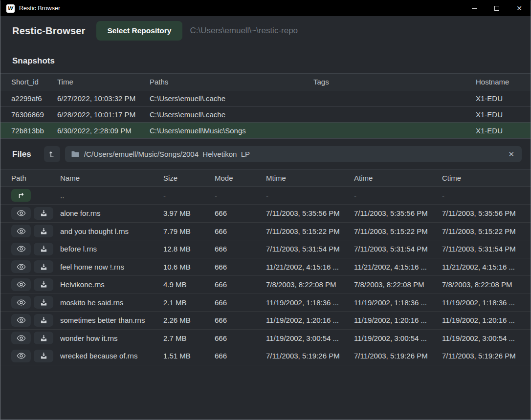  Describe the element at coordinates (497, 8) in the screenshot. I see `window-controls: ✕` at that location.